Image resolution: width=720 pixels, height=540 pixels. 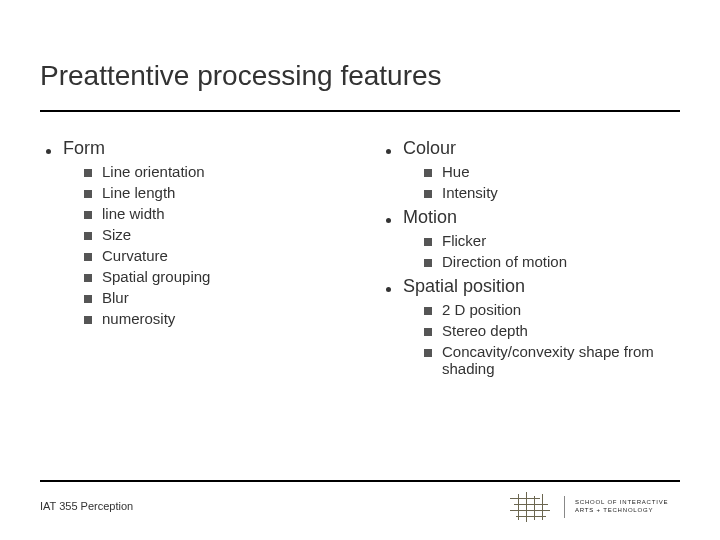 What do you see at coordinates (456, 172) in the screenshot?
I see `item-label: Hue` at bounding box center [456, 172].